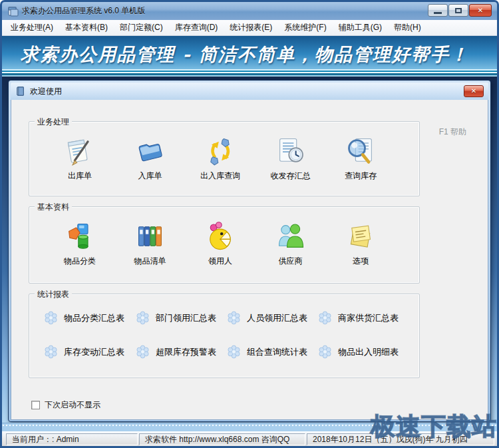 This screenshot has width=499, height=448. Describe the element at coordinates (361, 236) in the screenshot. I see `sticky-notes-icon` at that location.